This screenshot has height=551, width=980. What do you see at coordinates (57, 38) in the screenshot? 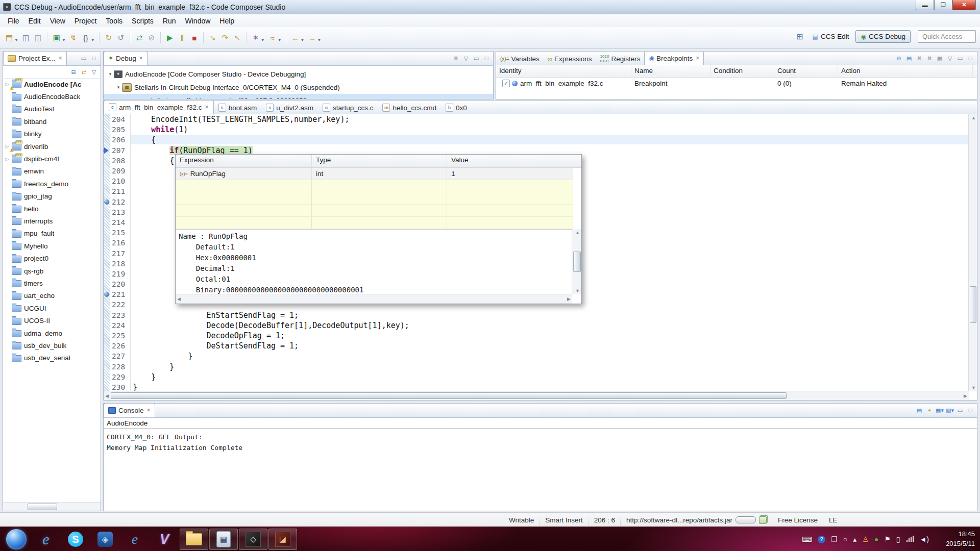
I see `debug-launch-icon: ▣` at bounding box center [57, 38].